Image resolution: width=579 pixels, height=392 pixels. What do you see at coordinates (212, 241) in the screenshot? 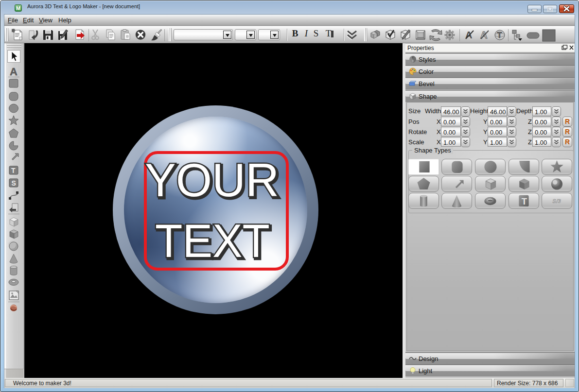
I see `svg-text: TEXT` at bounding box center [212, 241].